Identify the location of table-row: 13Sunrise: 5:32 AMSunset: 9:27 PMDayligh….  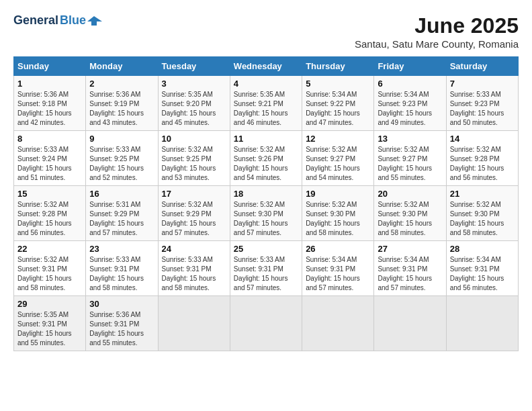
(410, 158).